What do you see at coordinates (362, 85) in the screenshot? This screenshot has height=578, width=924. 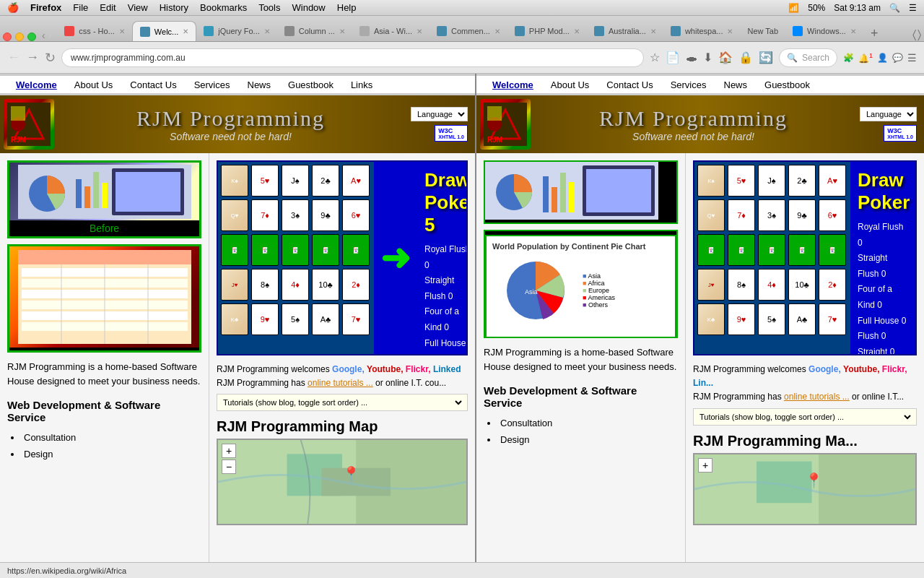 I see `nav-links-left: Links` at bounding box center [362, 85].